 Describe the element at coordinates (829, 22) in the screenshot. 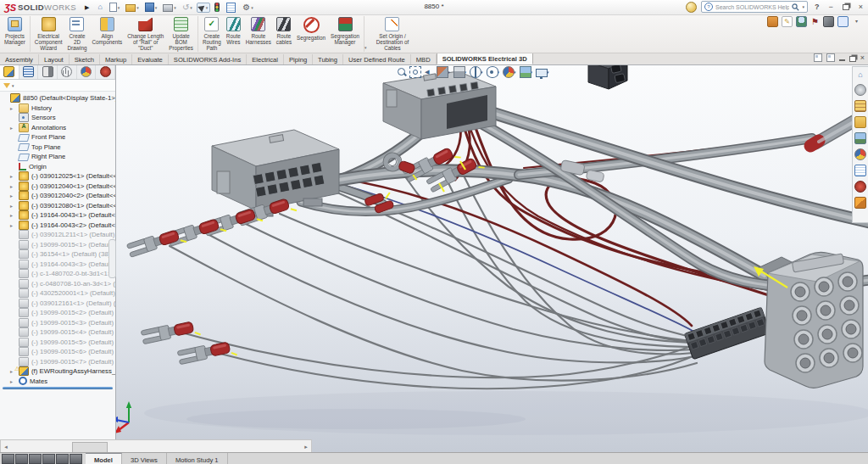

I see `tools-icon` at that location.